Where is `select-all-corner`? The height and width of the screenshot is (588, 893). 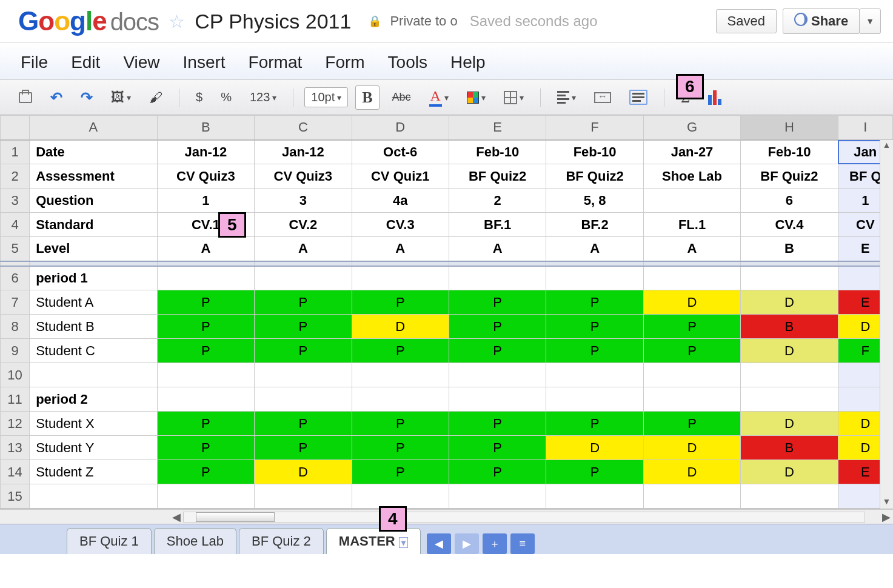 select-all-corner is located at coordinates (15, 128).